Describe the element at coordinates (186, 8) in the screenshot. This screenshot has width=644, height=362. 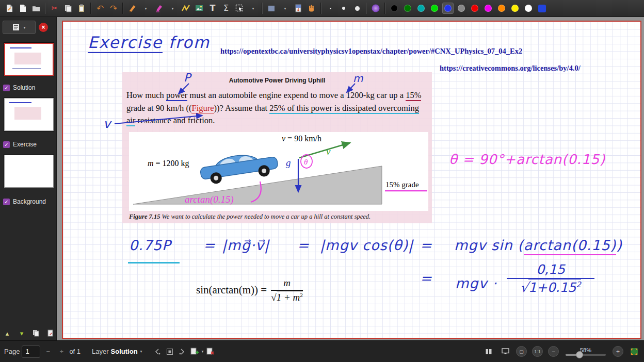
I see `shape-recognizer-icon` at that location.